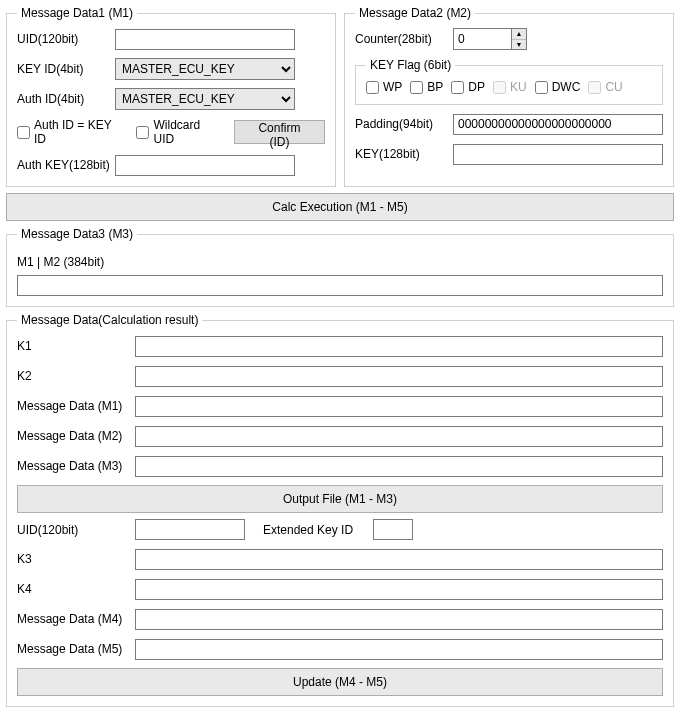  Describe the element at coordinates (404, 154) in the screenshot. I see `label-key: KEY(128bit)` at that location.